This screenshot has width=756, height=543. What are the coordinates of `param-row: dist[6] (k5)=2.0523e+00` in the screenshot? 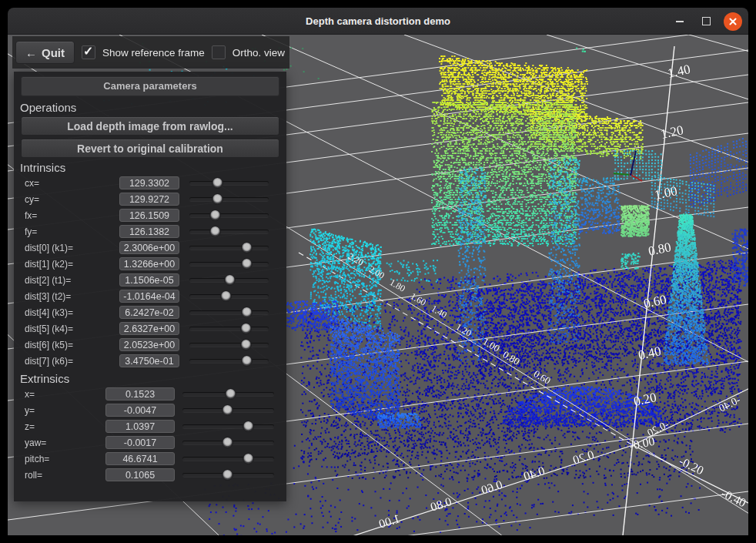 It's located at (156, 345).